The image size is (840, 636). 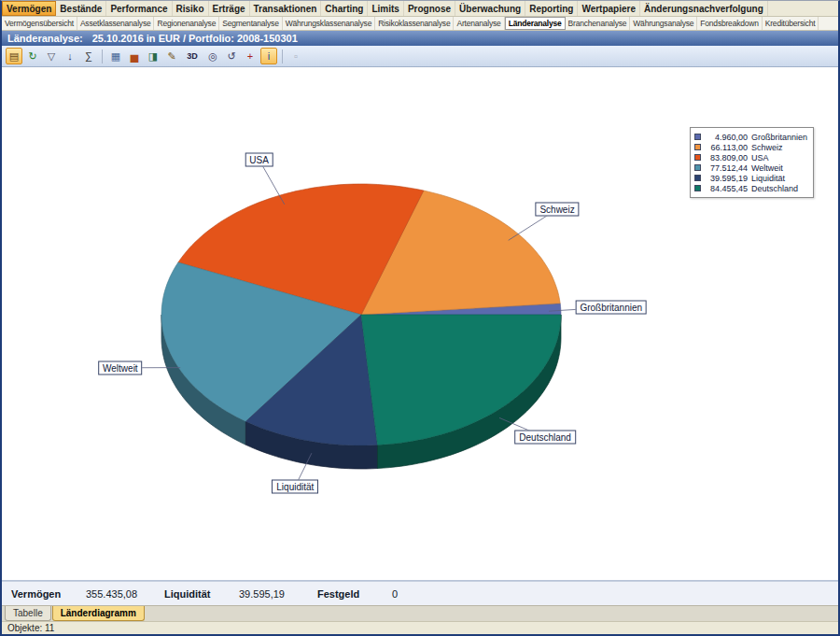 What do you see at coordinates (120, 368) in the screenshot?
I see `pie-label-weltweit: Weltweit` at bounding box center [120, 368].